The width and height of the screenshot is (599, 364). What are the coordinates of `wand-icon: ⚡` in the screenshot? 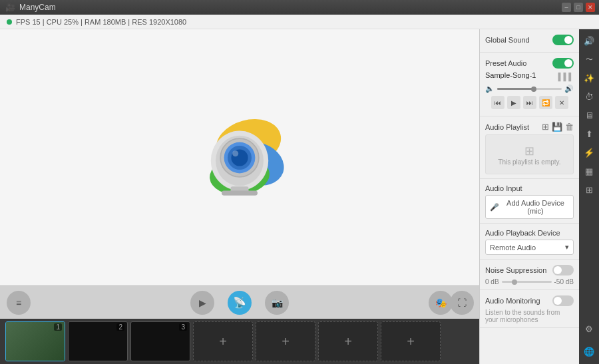 It's located at (589, 152).